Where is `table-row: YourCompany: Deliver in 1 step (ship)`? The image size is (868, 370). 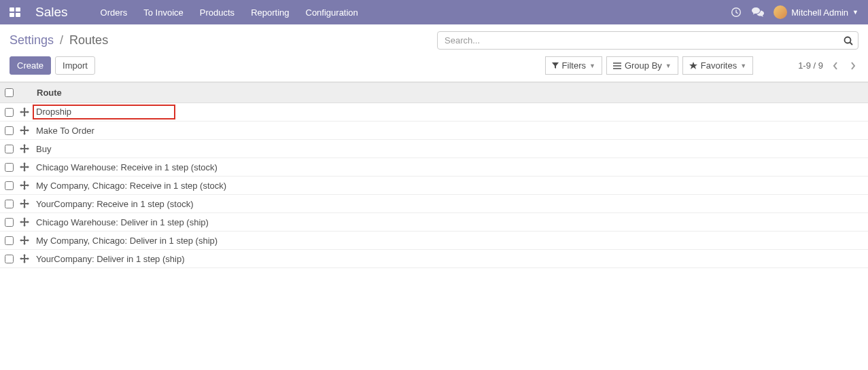
table-row: YourCompany: Deliver in 1 step (ship) is located at coordinates (434, 259).